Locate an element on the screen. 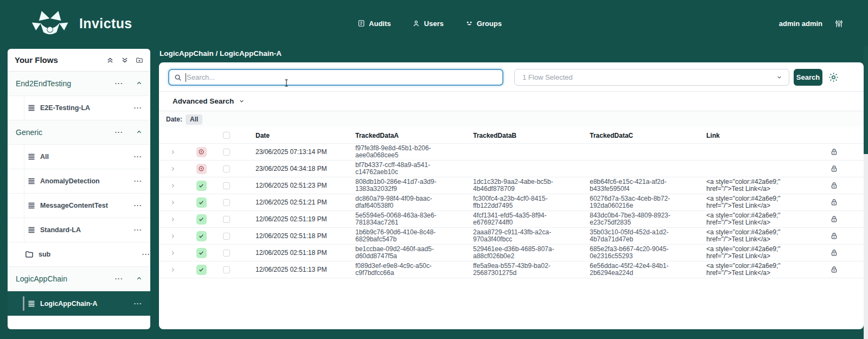 This screenshot has height=339, width=868. column-header-date: Date is located at coordinates (298, 136).